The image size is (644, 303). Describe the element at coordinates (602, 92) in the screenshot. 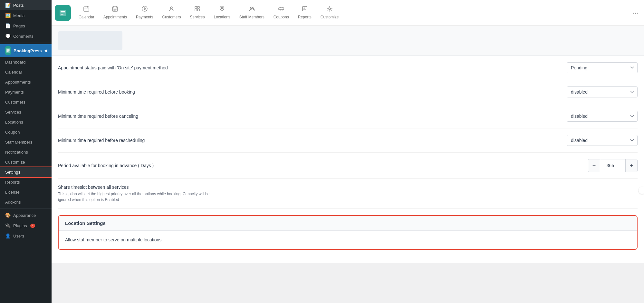

I see `min-booking-select: disabled 1 hour 2 hours 1 day` at that location.